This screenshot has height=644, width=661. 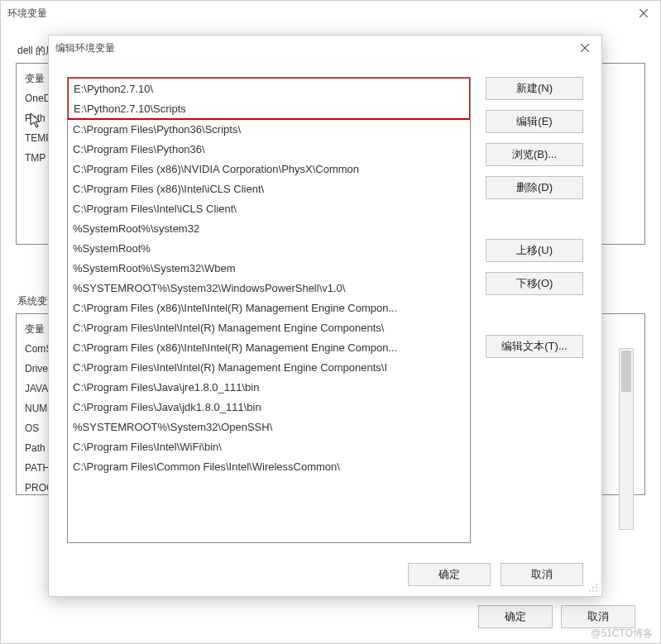 What do you see at coordinates (331, 13) in the screenshot?
I see `parent-titlebar: 环境变量` at bounding box center [331, 13].